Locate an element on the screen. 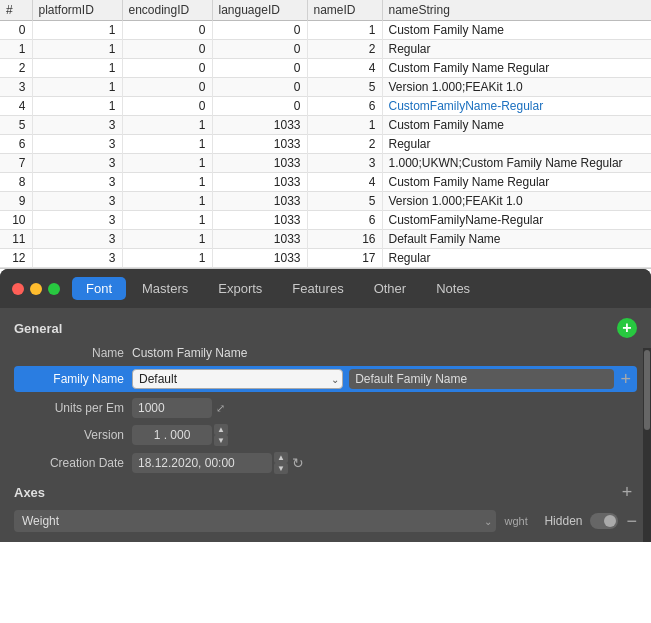  add-general-button: + is located at coordinates (627, 328).